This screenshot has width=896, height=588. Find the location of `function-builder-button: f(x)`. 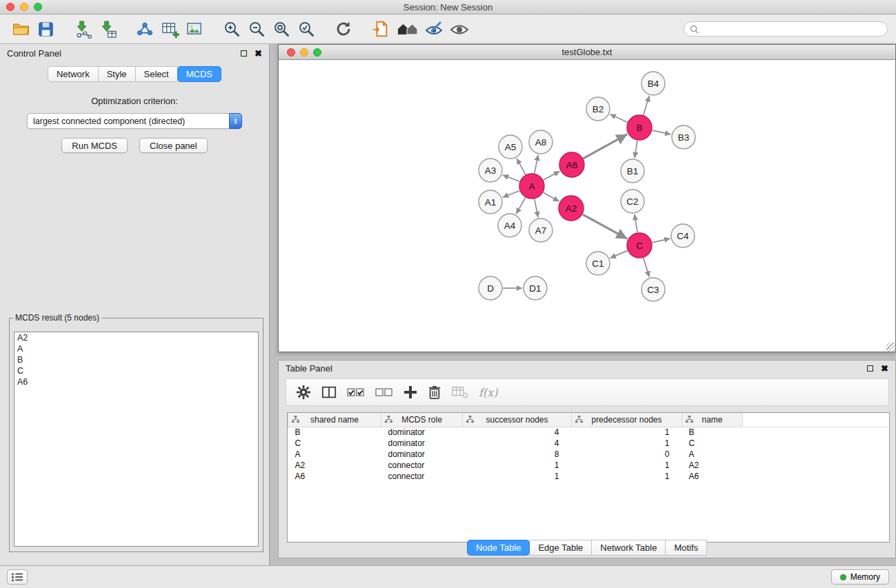

function-builder-button: f(x) is located at coordinates (488, 392).